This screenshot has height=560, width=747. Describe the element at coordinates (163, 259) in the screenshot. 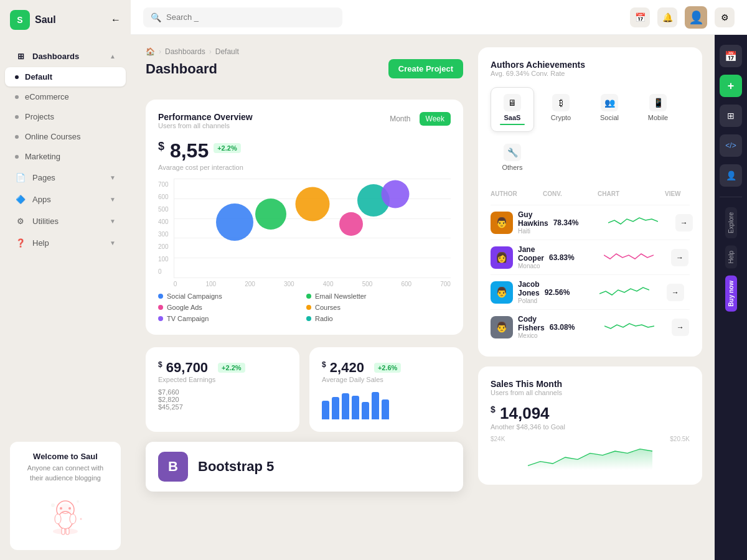

I see `y-label-100: 100` at that location.